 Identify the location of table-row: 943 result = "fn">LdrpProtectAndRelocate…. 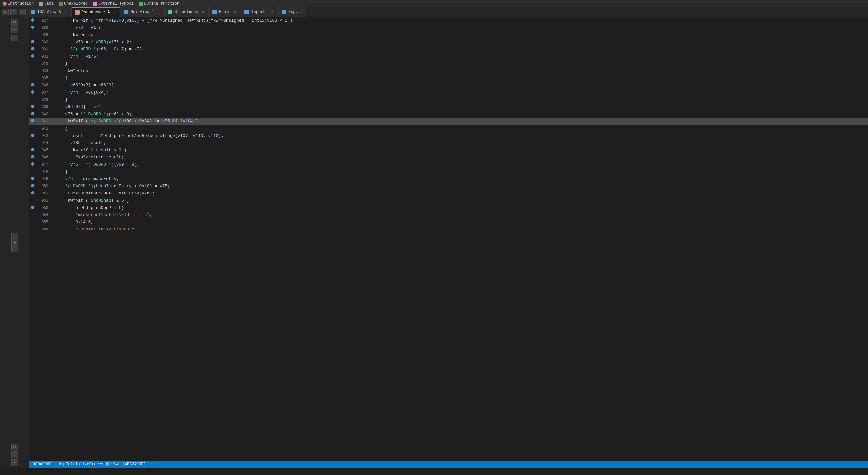
(449, 136).